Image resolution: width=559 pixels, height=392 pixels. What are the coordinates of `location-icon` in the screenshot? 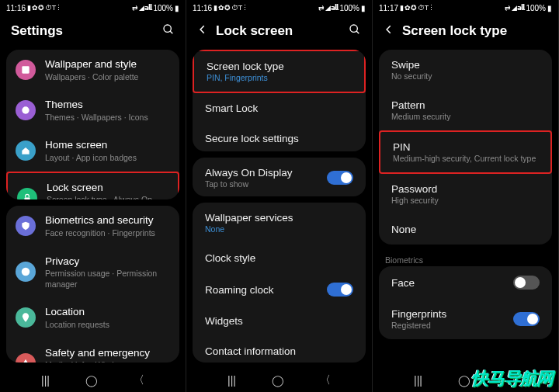 It's located at (26, 317).